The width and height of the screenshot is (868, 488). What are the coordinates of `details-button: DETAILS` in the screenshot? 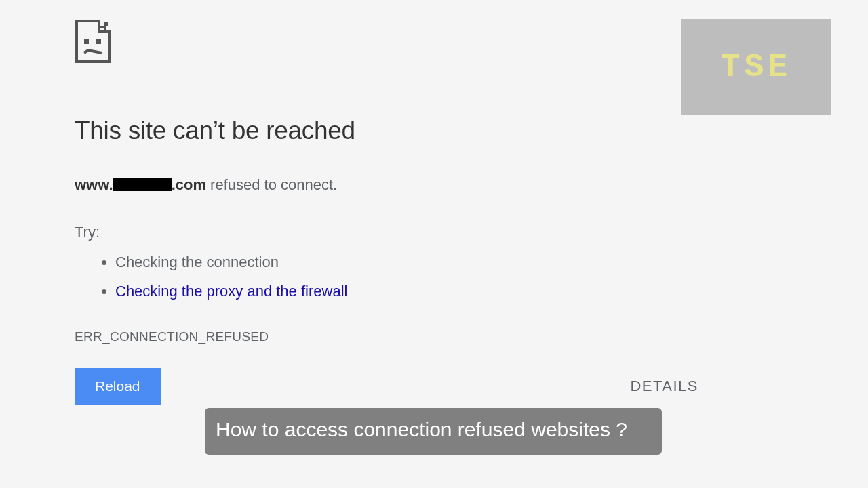 It's located at (665, 386).